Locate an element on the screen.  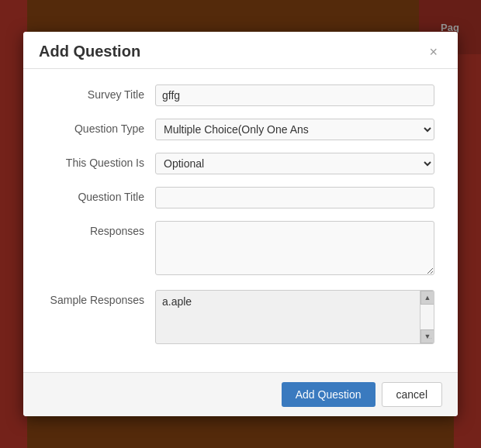
sample-responses-label: Sample Responses is located at coordinates (101, 298).